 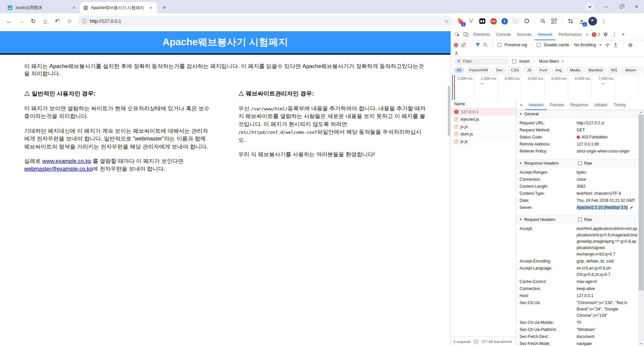 What do you see at coordinates (482, 62) in the screenshot?
I see `filter-input: Filter` at bounding box center [482, 62].